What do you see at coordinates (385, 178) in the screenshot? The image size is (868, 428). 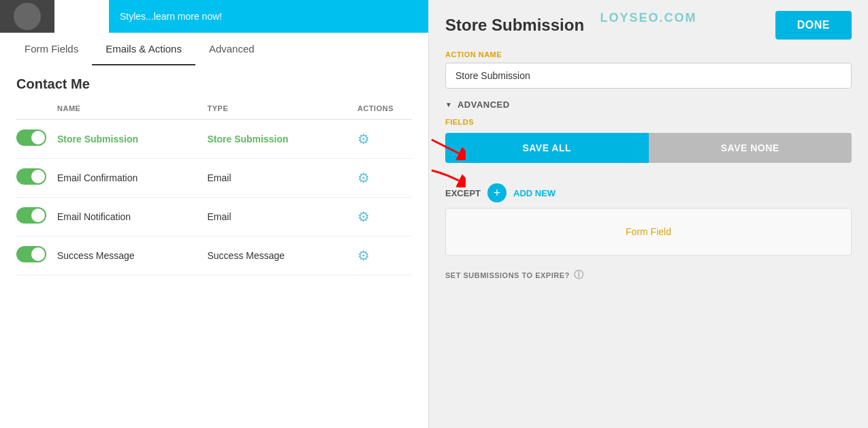 I see `row-actions-email-confirmation: ⚙` at bounding box center [385, 178].